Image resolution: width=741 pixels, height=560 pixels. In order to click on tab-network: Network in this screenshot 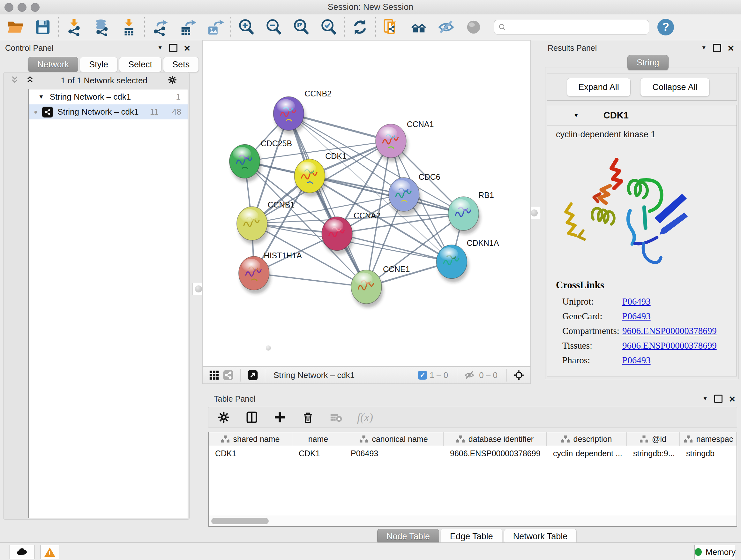, I will do `click(53, 64)`.